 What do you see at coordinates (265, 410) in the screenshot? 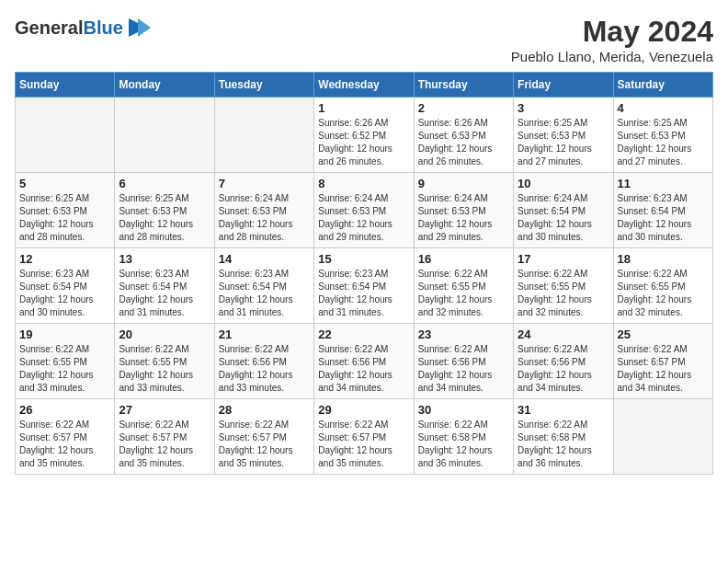
I see `day-number: 28` at bounding box center [265, 410].